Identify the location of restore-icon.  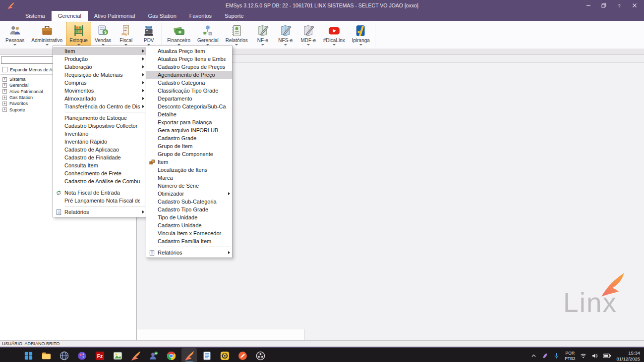
(604, 6).